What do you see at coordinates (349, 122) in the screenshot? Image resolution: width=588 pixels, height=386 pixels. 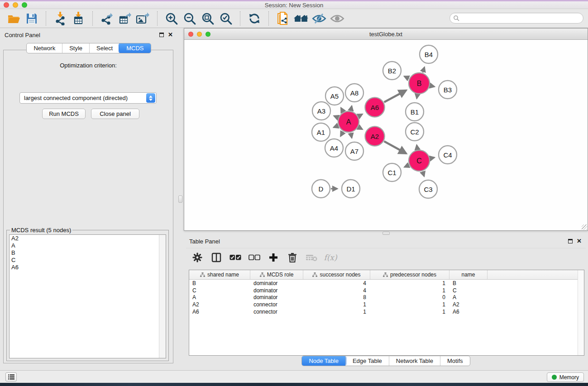 I see `node-A: A` at bounding box center [349, 122].